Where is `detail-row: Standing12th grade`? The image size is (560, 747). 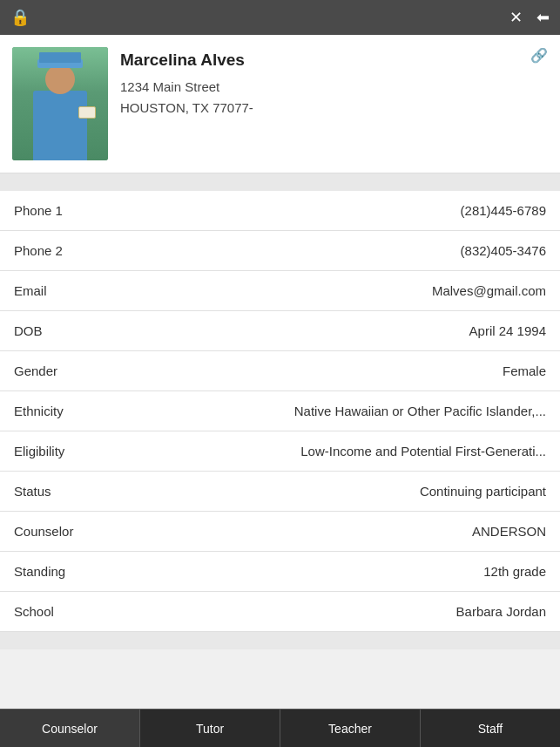 detail-row: Standing12th grade is located at coordinates (280, 572).